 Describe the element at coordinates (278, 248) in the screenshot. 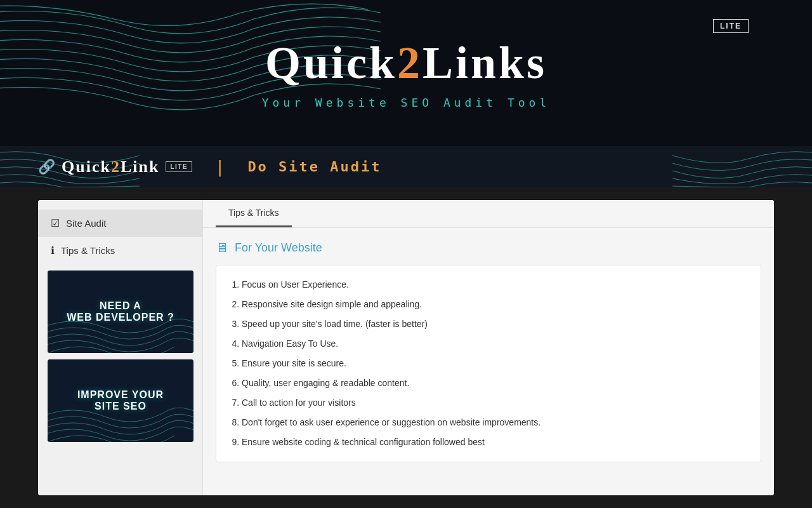

I see `section-title: For Your Website` at that location.